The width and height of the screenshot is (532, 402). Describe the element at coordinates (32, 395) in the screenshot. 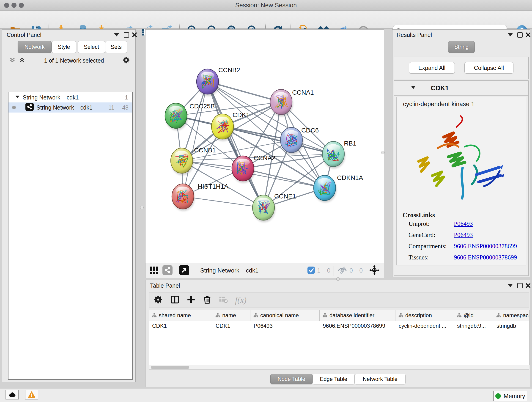

I see `warning-icon` at that location.